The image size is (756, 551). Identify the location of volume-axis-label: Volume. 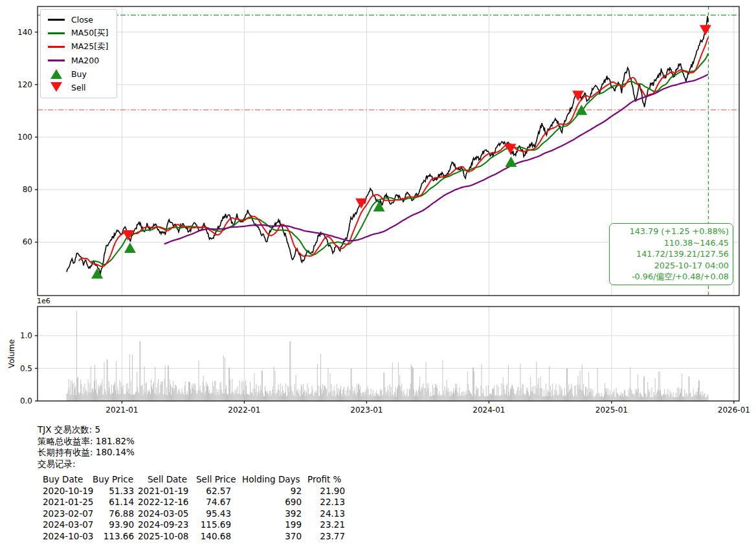
(12, 354).